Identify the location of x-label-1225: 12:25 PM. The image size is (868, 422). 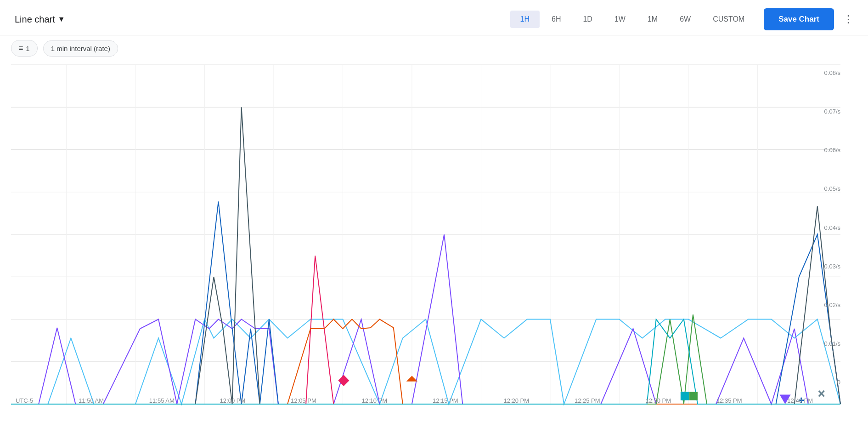
(587, 401).